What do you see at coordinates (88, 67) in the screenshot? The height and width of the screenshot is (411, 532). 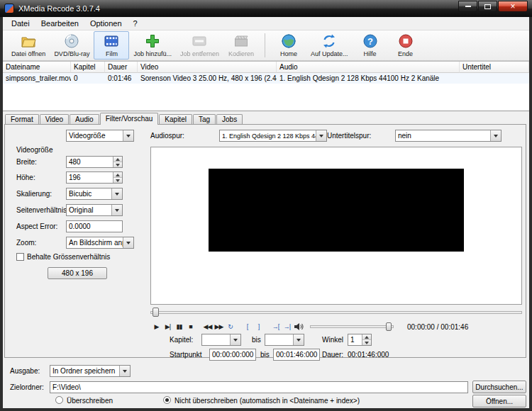 I see `column-header-kapitel: Kapitel` at bounding box center [88, 67].